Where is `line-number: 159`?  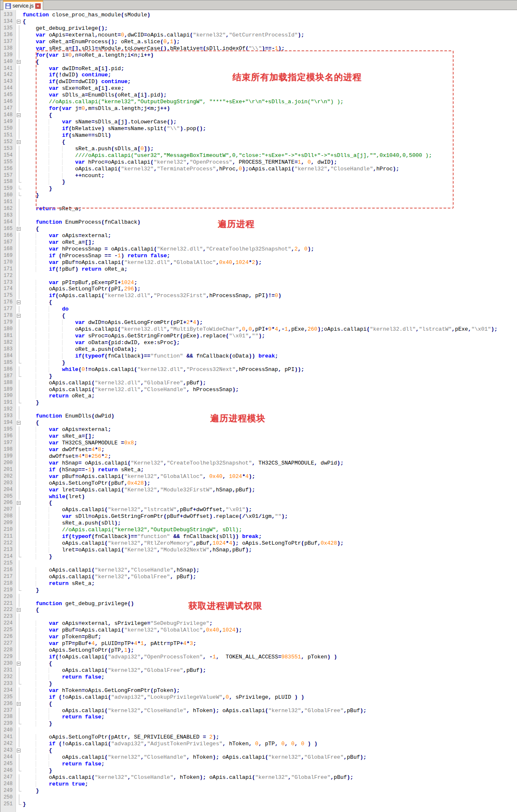
line-number: 159 is located at coordinates (8, 189).